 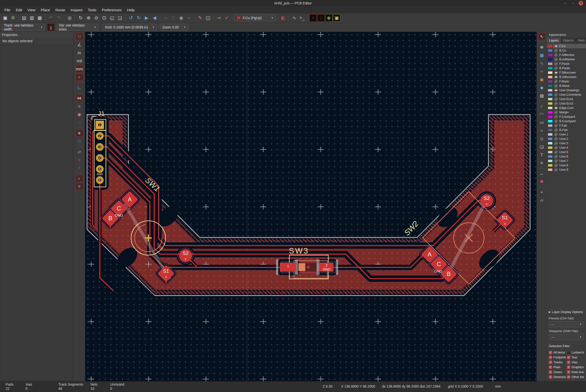 I want to click on polar-coordinates-icon: ∠, so click(x=79, y=44).